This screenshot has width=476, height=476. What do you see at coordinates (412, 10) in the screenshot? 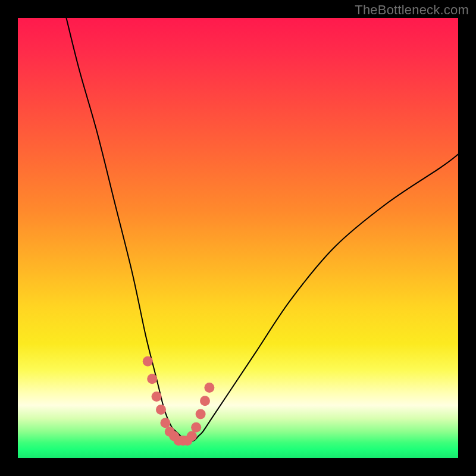
I see `watermark-text: TheBottleneck.com` at bounding box center [412, 10].